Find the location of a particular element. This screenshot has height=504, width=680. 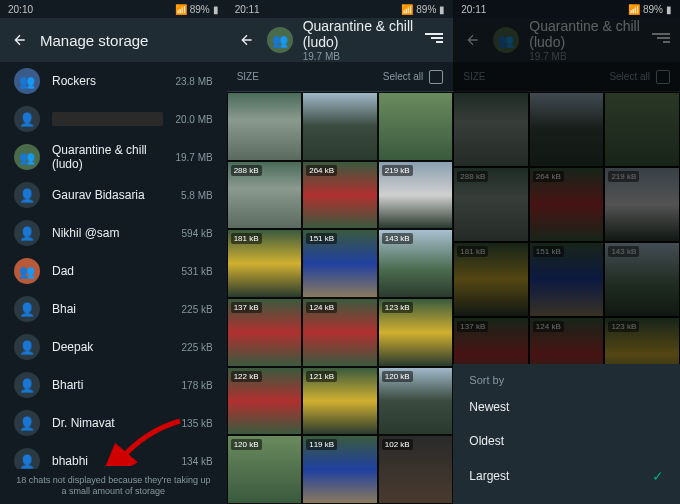

chat-row: 👤██████20.0 MB is located at coordinates (114, 119).